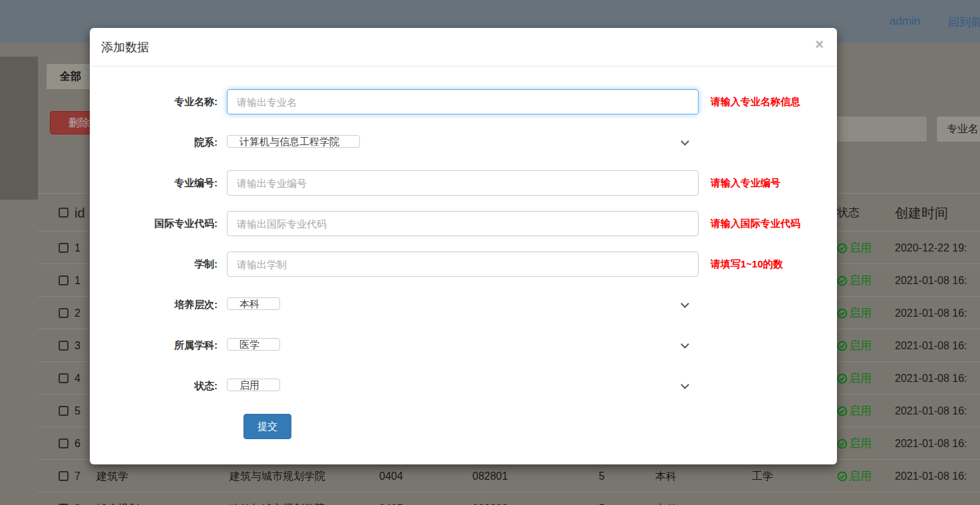  What do you see at coordinates (463, 47) in the screenshot?
I see `modal-header: 添加数据 ×` at bounding box center [463, 47].